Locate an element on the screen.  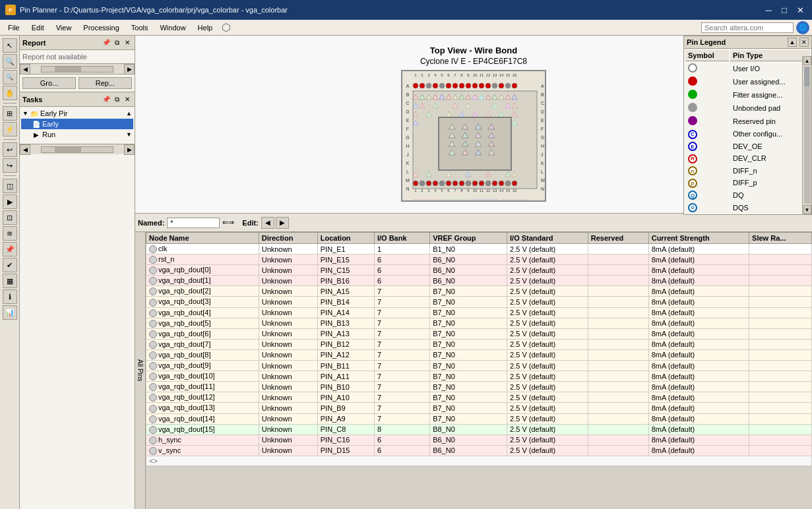
toolbar-redo-btn: ↪ is located at coordinates (10, 165).